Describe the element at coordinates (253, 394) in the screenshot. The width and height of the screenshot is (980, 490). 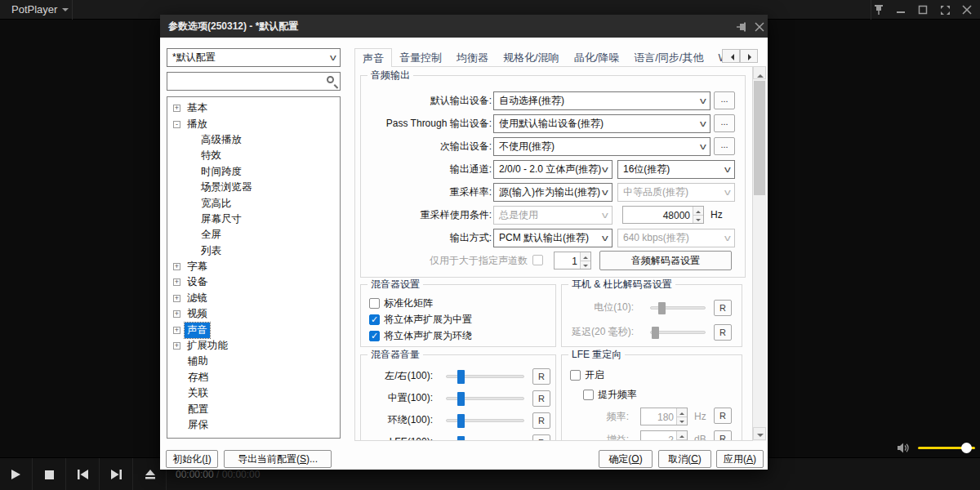
I see `tree-item: 关联` at that location.